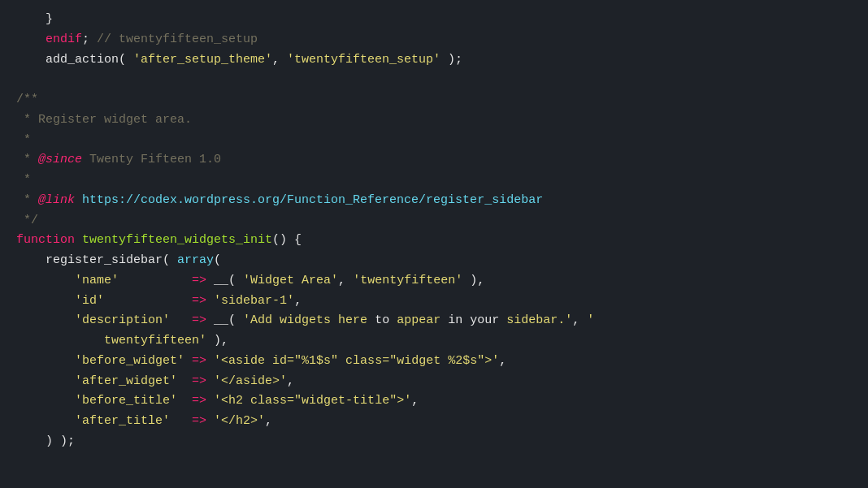 Image resolution: width=868 pixels, height=488 pixels. I want to click on code-line: * @since Twenty Fifteen 1.0, so click(434, 161).